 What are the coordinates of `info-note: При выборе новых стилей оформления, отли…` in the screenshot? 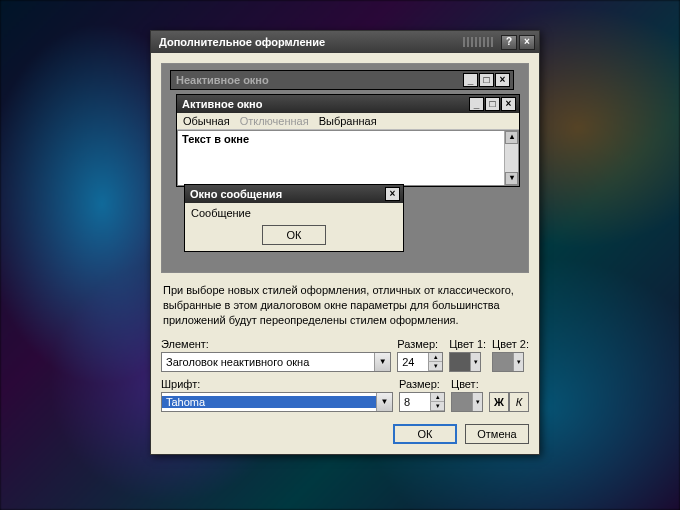 It's located at (345, 306).